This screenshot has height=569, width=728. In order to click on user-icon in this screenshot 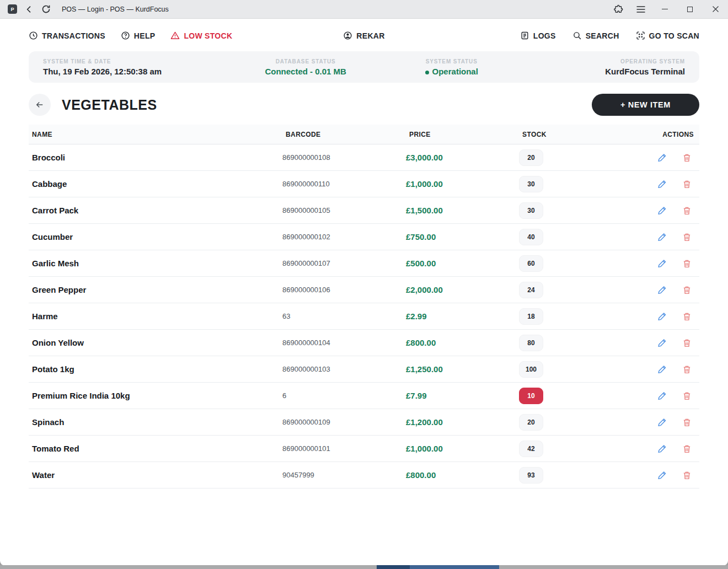, I will do `click(347, 35)`.